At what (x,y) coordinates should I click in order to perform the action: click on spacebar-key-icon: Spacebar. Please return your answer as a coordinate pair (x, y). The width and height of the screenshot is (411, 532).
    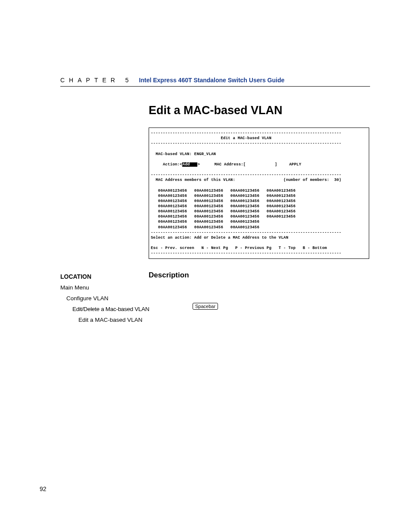
    Looking at the image, I should click on (205, 306).